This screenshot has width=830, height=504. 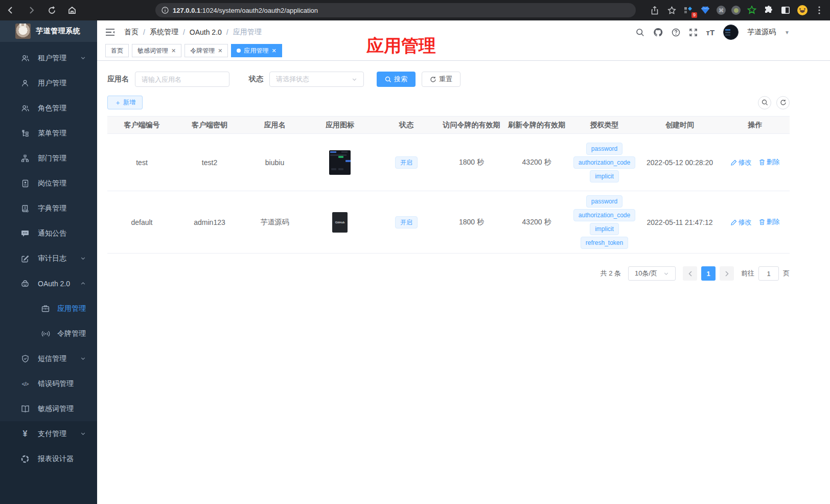 What do you see at coordinates (49, 359) in the screenshot?
I see `sidebar-item-sms: 短信管理` at bounding box center [49, 359].